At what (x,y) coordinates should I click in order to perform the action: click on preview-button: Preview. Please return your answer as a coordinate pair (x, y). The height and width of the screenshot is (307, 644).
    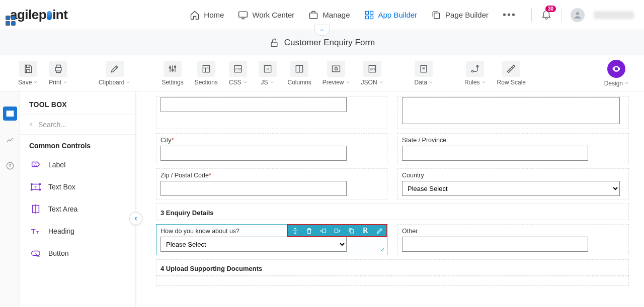
    Looking at the image, I should click on (336, 73).